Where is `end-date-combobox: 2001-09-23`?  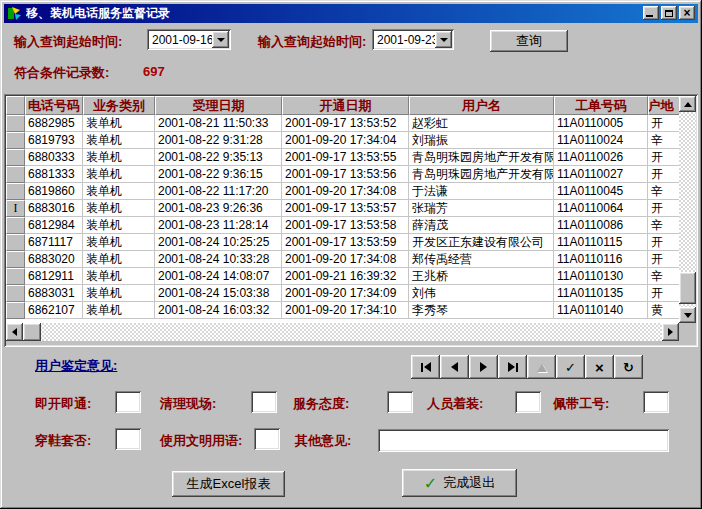 end-date-combobox: 2001-09-23 is located at coordinates (413, 40).